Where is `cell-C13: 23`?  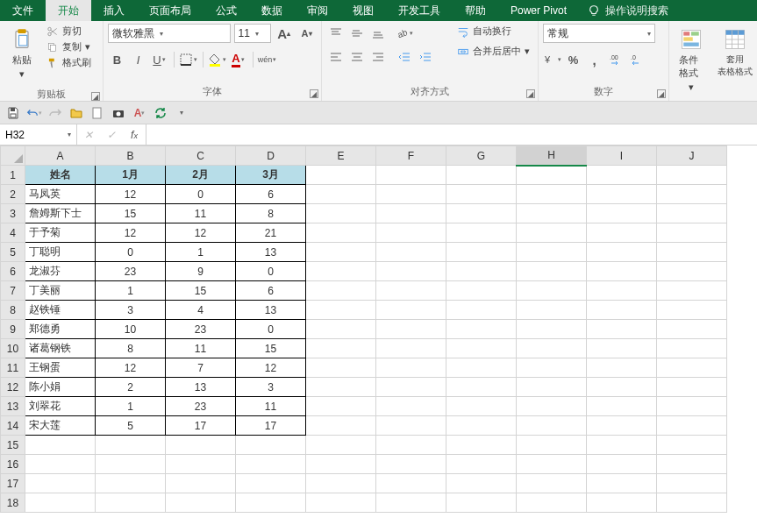
cell-C13: 23 is located at coordinates (201, 407).